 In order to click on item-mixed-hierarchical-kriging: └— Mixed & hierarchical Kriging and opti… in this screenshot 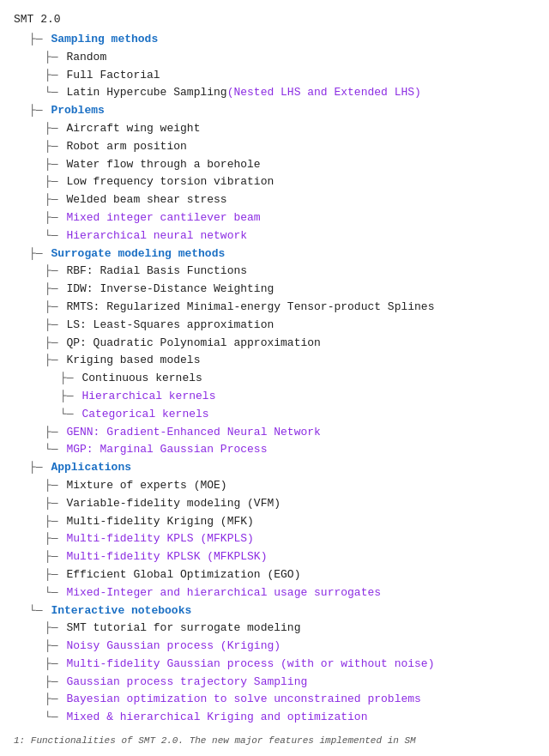, I will do `click(274, 717)`.